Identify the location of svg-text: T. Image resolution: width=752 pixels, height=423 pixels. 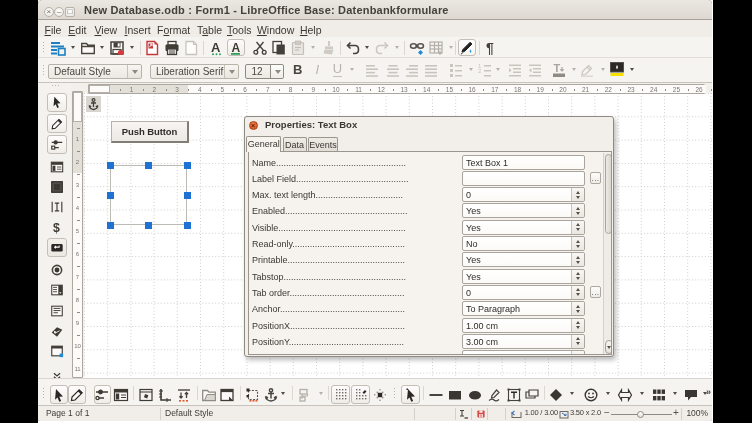
(556, 68).